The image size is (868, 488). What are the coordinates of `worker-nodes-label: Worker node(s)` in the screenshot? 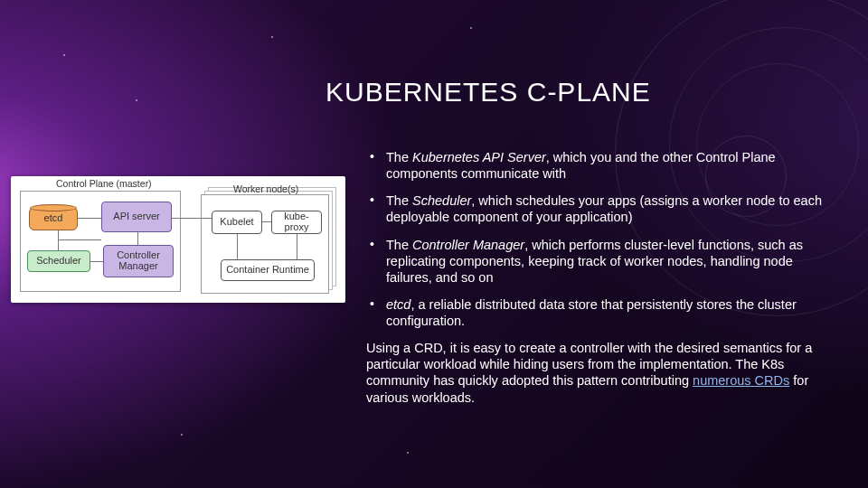 It's located at (266, 189).